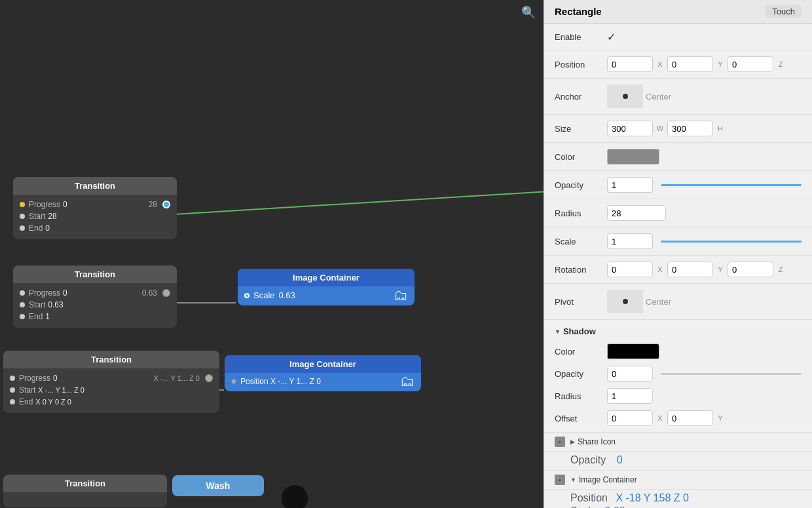 This screenshot has height=508, width=812. What do you see at coordinates (614, 507) in the screenshot?
I see `img-scale-val: 0.63` at bounding box center [614, 507].